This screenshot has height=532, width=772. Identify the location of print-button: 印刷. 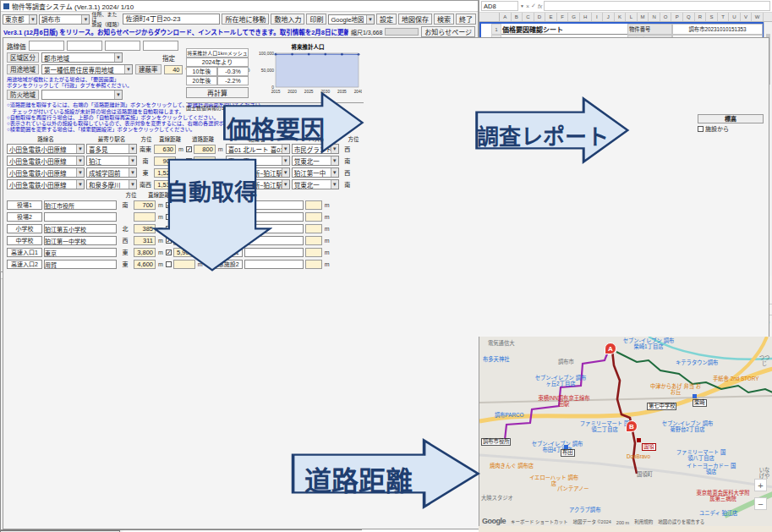
(316, 19).